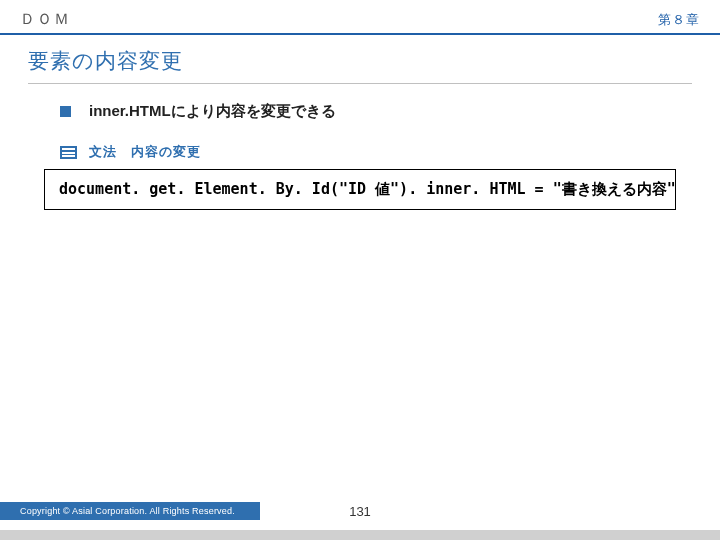 This screenshot has width=720, height=540. What do you see at coordinates (46, 20) in the screenshot?
I see `header-topic: ＤＯＭ` at bounding box center [46, 20].